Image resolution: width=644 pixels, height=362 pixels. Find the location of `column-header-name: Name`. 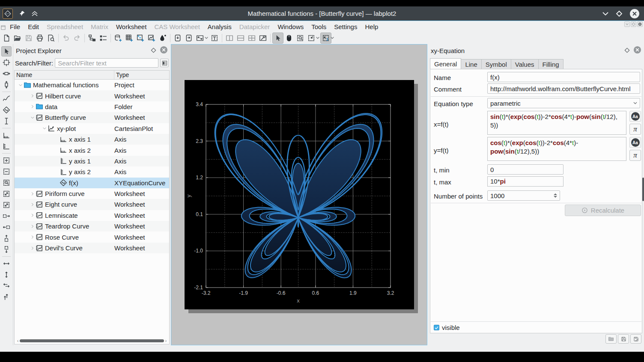

column-header-name: Name is located at coordinates (64, 75).